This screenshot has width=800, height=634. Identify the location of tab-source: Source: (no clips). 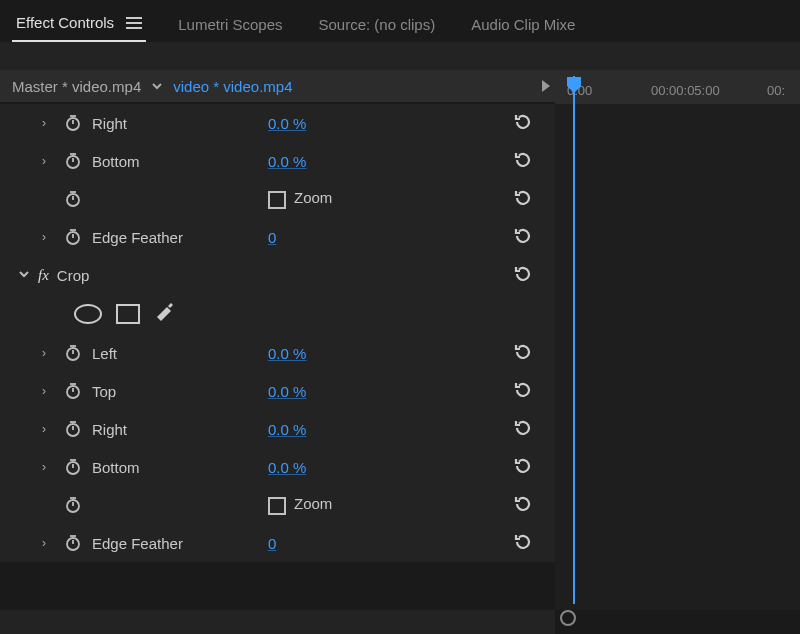
(378, 26).